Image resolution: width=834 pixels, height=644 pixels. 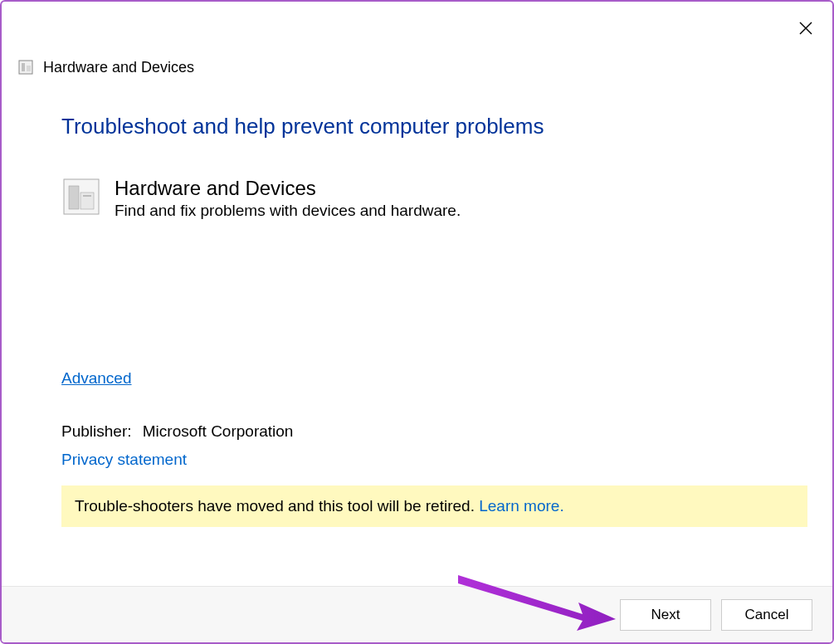 What do you see at coordinates (417, 9) in the screenshot?
I see `titlebar` at bounding box center [417, 9].